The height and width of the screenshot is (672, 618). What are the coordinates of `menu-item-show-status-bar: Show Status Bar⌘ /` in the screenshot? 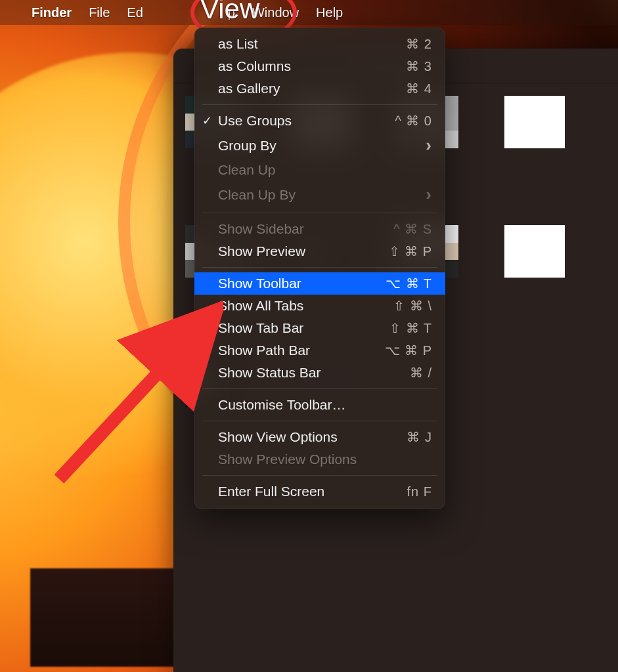 It's located at (320, 373).